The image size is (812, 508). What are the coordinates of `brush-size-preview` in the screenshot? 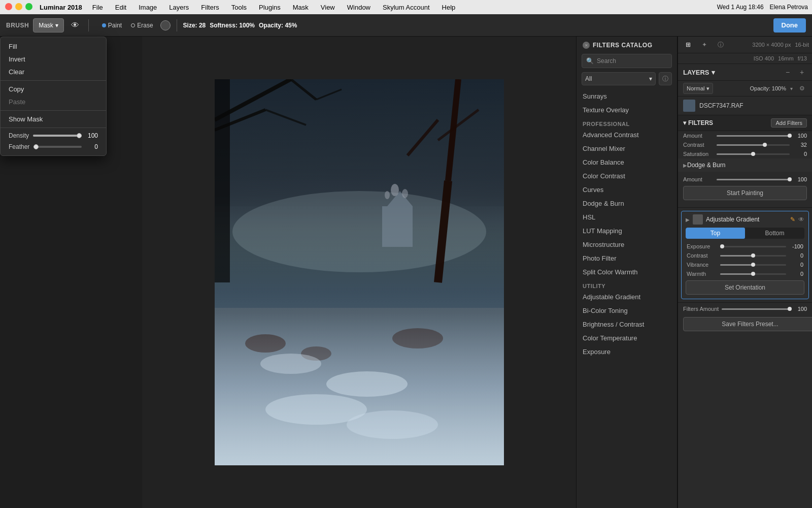 It's located at (165, 25).